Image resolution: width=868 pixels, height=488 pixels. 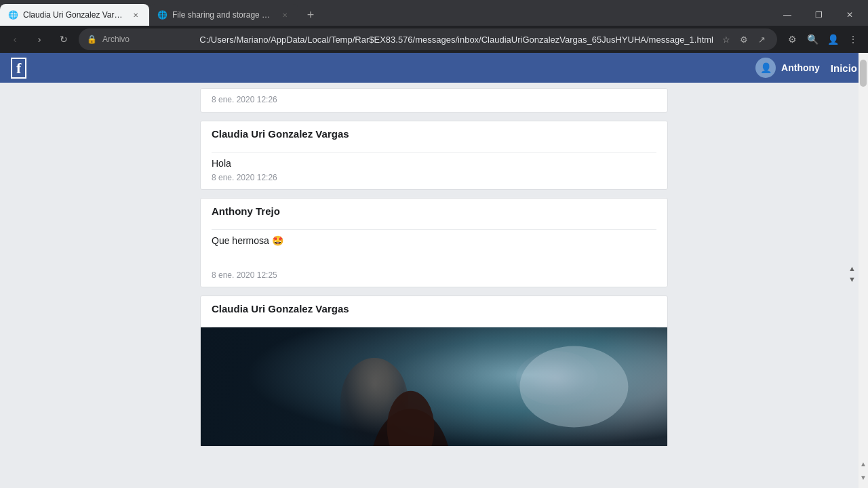 I want to click on tab1-close: ✕, so click(x=136, y=15).